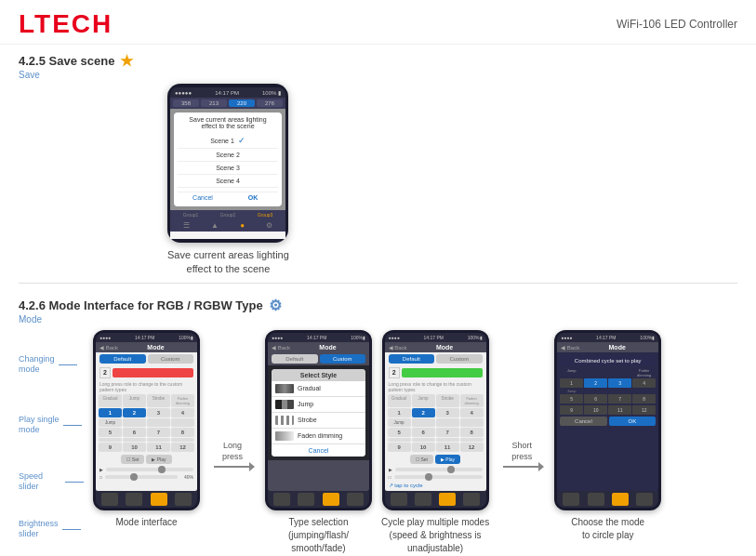 The image size is (756, 556). What do you see at coordinates (378, 22) in the screenshot?
I see `page-header: LTECH WiFi-106 LED Controller` at bounding box center [378, 22].